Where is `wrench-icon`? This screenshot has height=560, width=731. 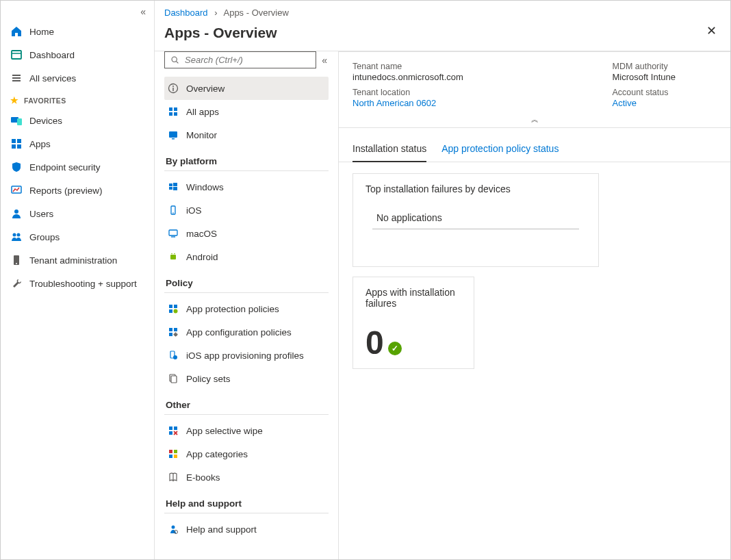
wrench-icon is located at coordinates (16, 283).